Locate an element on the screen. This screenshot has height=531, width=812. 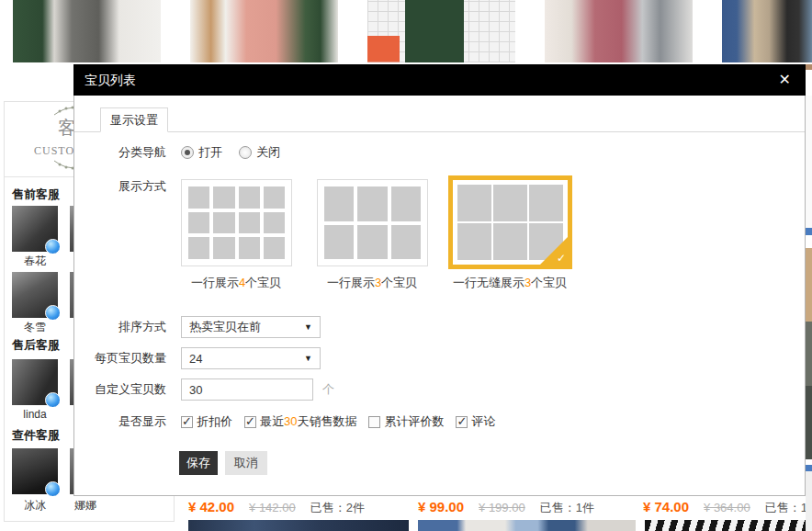
save-button: 保存 is located at coordinates (198, 463).